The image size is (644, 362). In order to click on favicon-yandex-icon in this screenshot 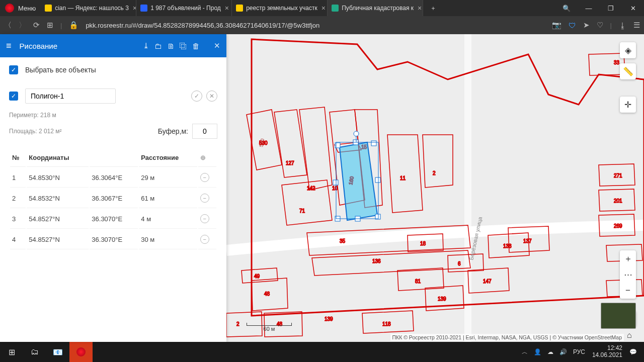, I will do `click(239, 8)`.